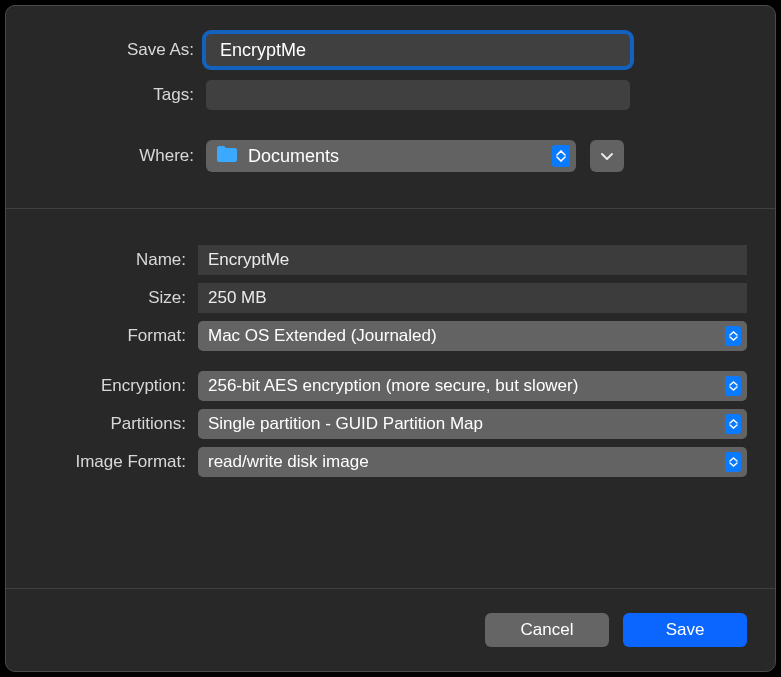 The height and width of the screenshot is (677, 781). What do you see at coordinates (400, 156) in the screenshot?
I see `where-selected: Documents` at bounding box center [400, 156].